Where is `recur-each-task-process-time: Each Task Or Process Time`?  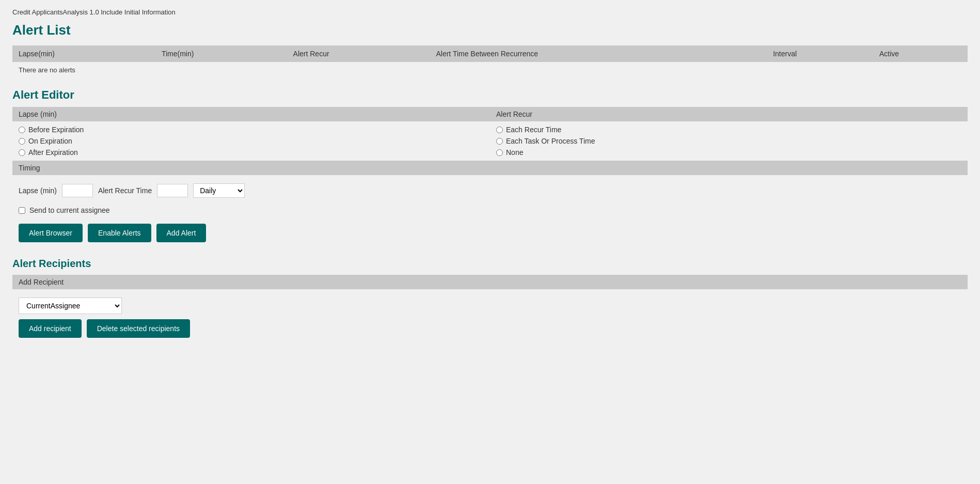 recur-each-task-process-time: Each Task Or Process Time is located at coordinates (729, 141).